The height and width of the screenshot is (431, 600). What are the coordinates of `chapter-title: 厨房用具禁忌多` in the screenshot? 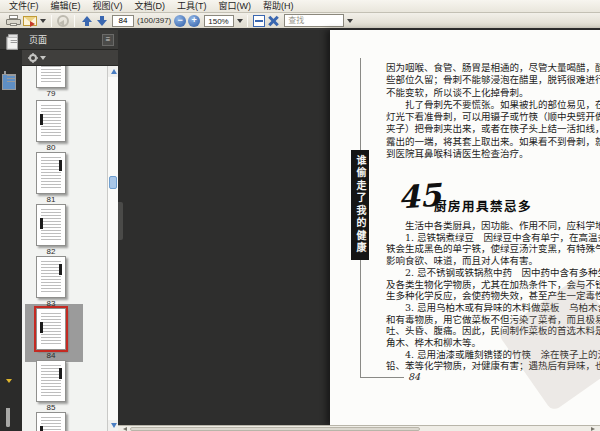 It's located at (483, 206).